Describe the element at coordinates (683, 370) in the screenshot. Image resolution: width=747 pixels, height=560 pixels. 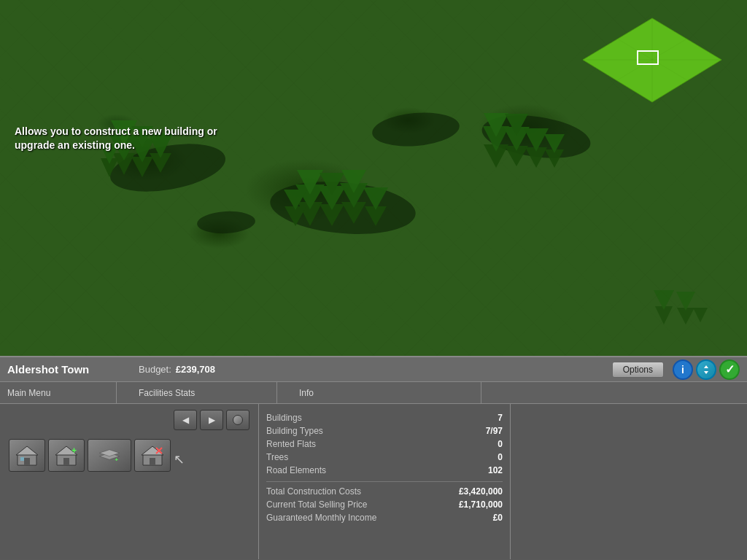
I see `info-icon-button: i` at that location.